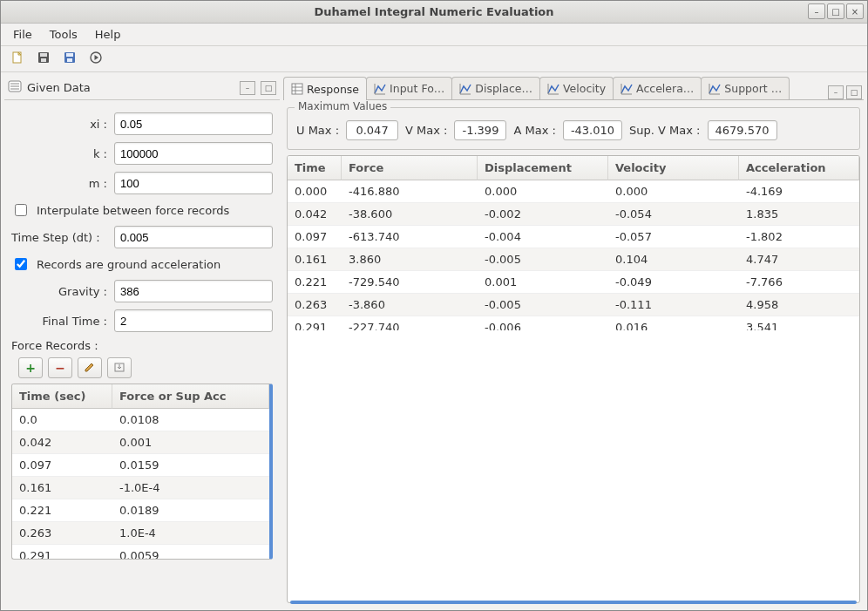  Describe the element at coordinates (268, 88) in the screenshot. I see `panel-restore-button: □` at that location.